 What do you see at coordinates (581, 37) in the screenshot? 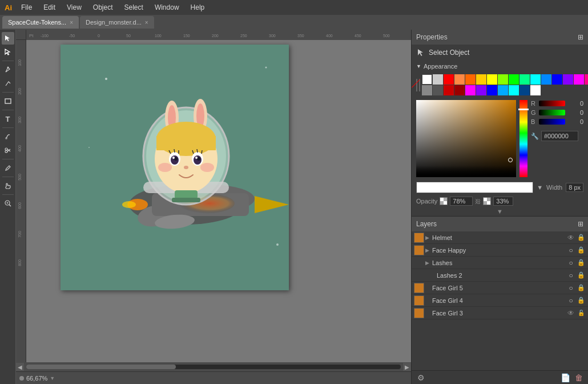
I see `properties-expand-icon: ⊞` at bounding box center [581, 37].